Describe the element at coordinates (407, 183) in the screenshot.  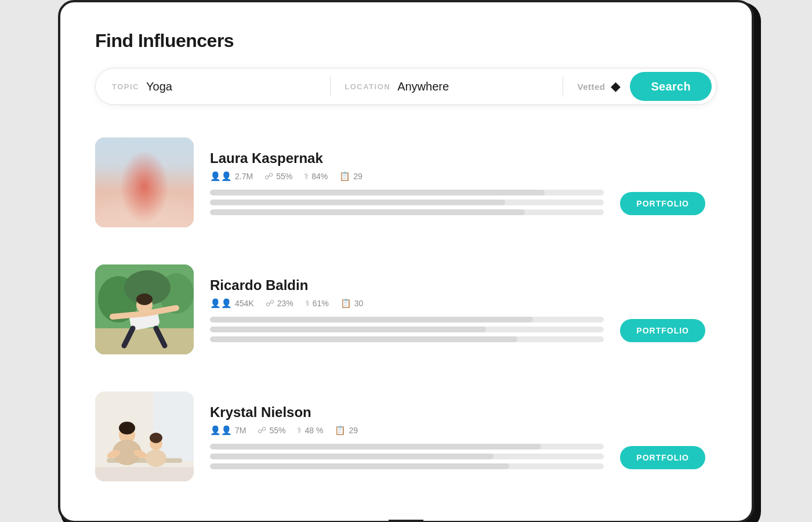
I see `result-content-1: Laura Kaspernak 👤👤 2.7M ☍ 55%` at that location.